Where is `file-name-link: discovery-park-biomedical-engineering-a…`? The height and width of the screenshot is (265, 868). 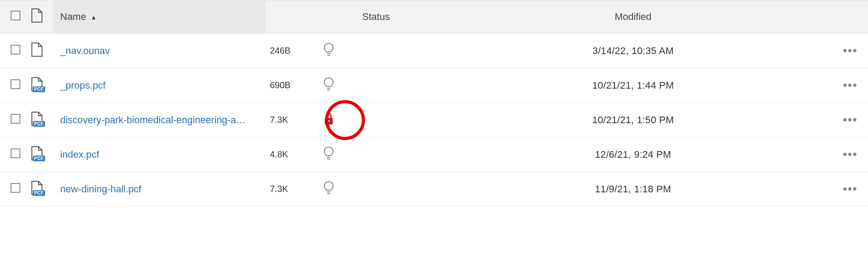 file-name-link: discovery-park-biomedical-engineering-a… is located at coordinates (153, 120).